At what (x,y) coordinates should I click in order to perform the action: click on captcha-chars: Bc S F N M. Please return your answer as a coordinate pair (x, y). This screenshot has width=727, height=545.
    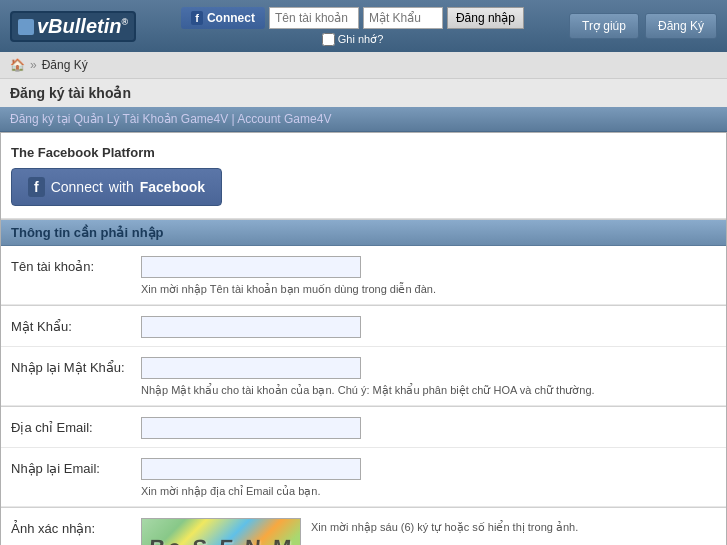
    Looking at the image, I should click on (220, 540).